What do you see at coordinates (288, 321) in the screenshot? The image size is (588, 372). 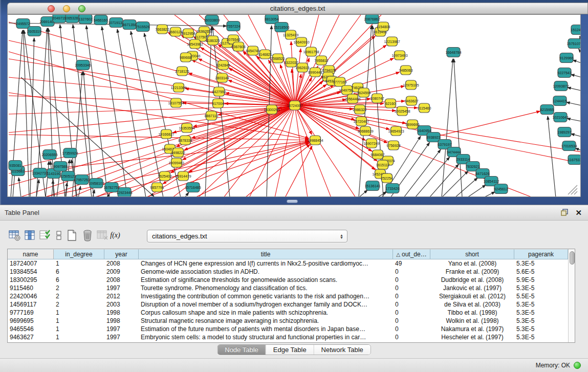 I see `table-row: 969969511998Structural magnetic resonanc…` at bounding box center [288, 321].